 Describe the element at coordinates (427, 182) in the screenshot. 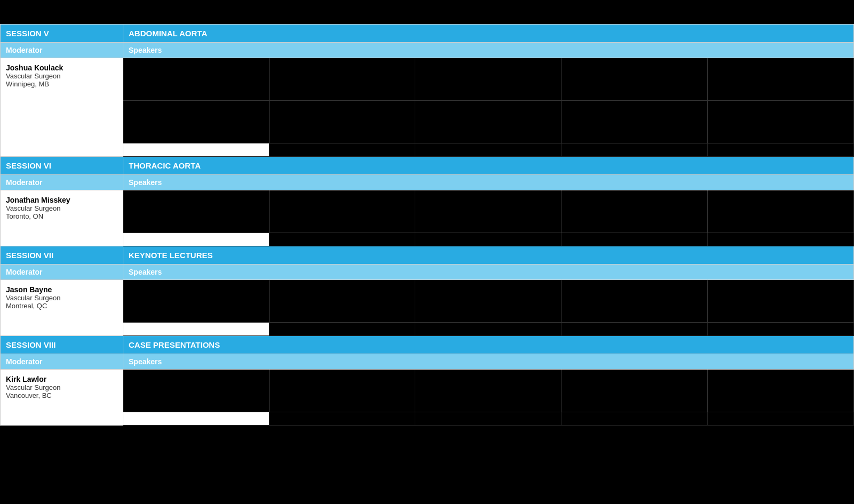

I see `session-vi-subheader: Moderator Speakers` at that location.